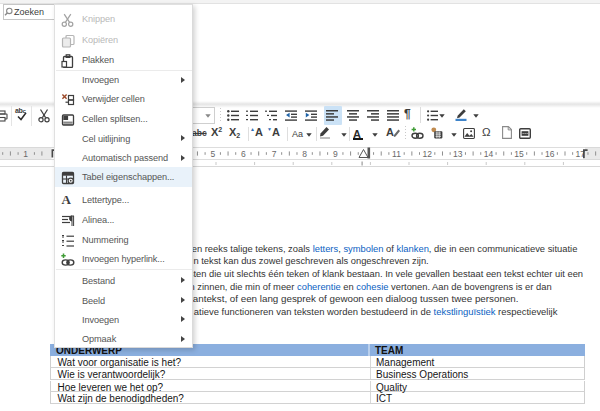 Image resolution: width=600 pixels, height=411 pixels. What do you see at coordinates (458, 154) in the screenshot?
I see `svg-text: 13` at bounding box center [458, 154].